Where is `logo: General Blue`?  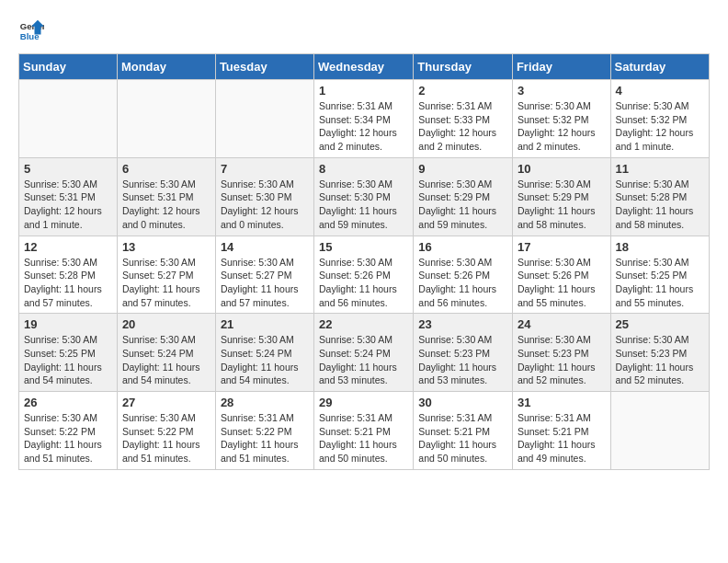
logo: General Blue is located at coordinates (31, 31).